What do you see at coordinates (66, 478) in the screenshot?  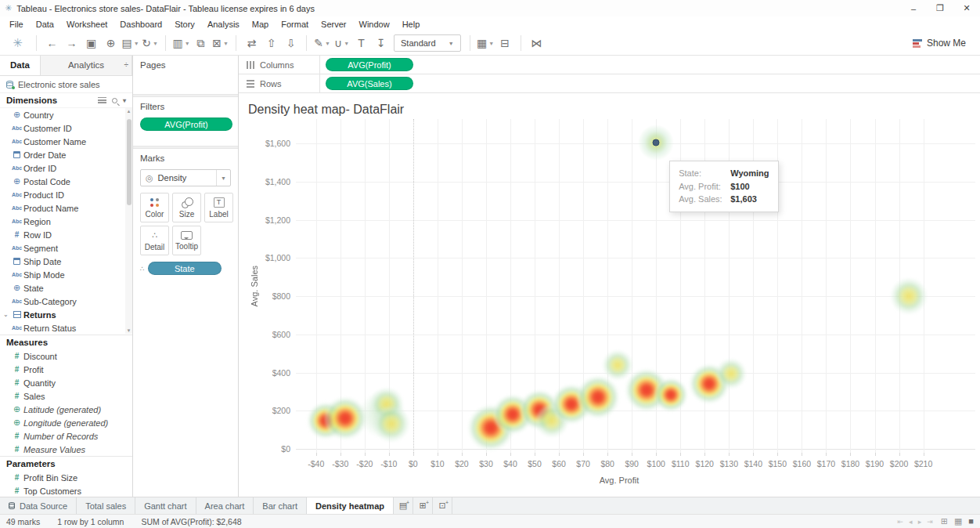 I see `field-profit-bin-size: #Profit Bin Size` at bounding box center [66, 478].